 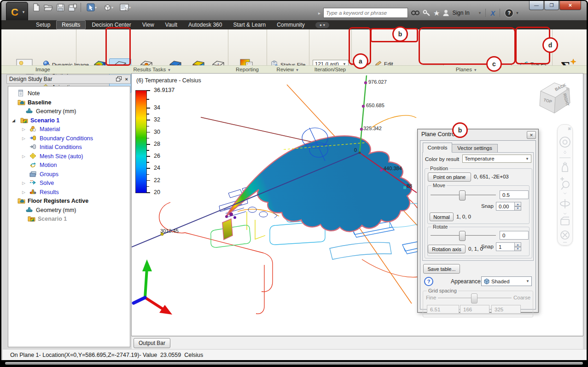 I want to click on tab-view: View, so click(x=148, y=25).